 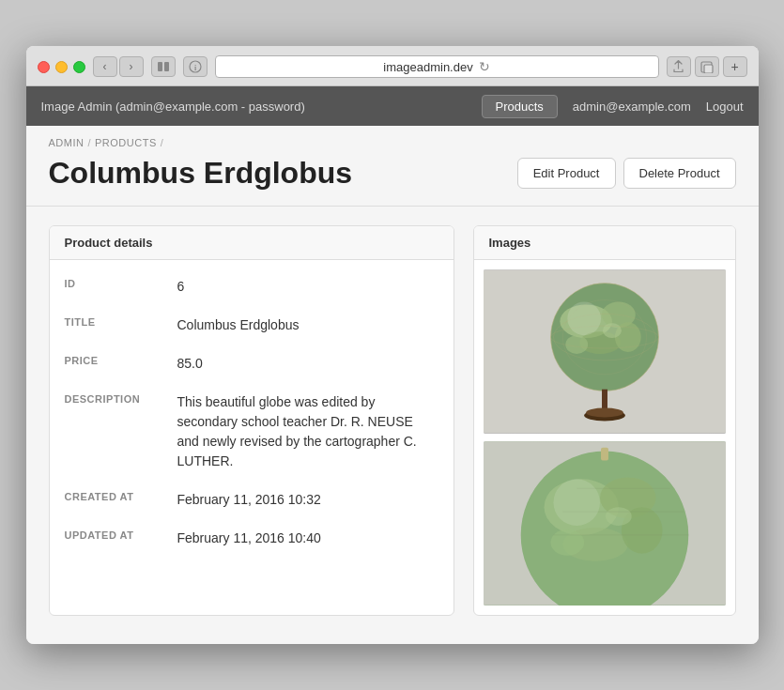 I want to click on breadcrumb-admin: ADMIN, so click(x=67, y=143).